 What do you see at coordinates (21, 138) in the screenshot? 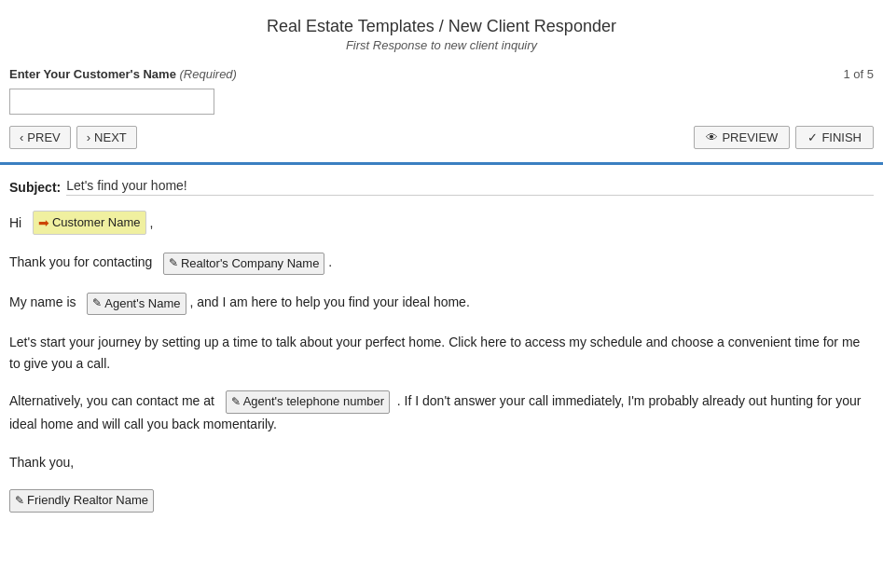
I see `prev-chevron-icon: ‹` at bounding box center [21, 138].